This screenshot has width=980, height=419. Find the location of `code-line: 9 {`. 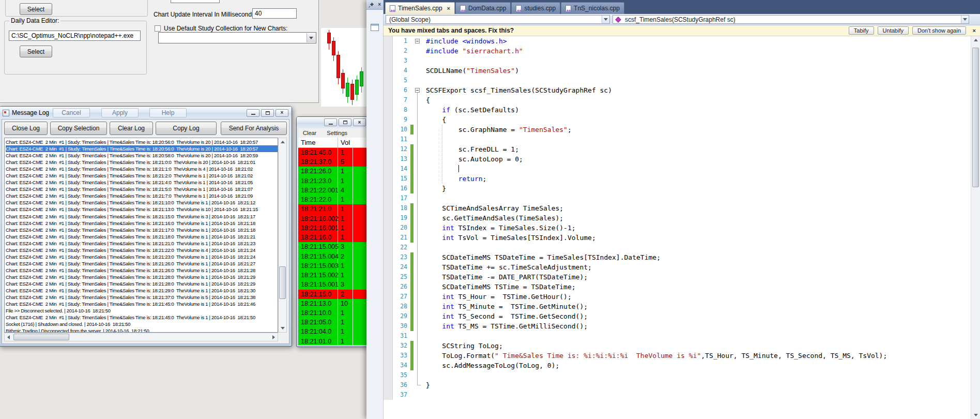

code-line: 9 { is located at coordinates (677, 120).